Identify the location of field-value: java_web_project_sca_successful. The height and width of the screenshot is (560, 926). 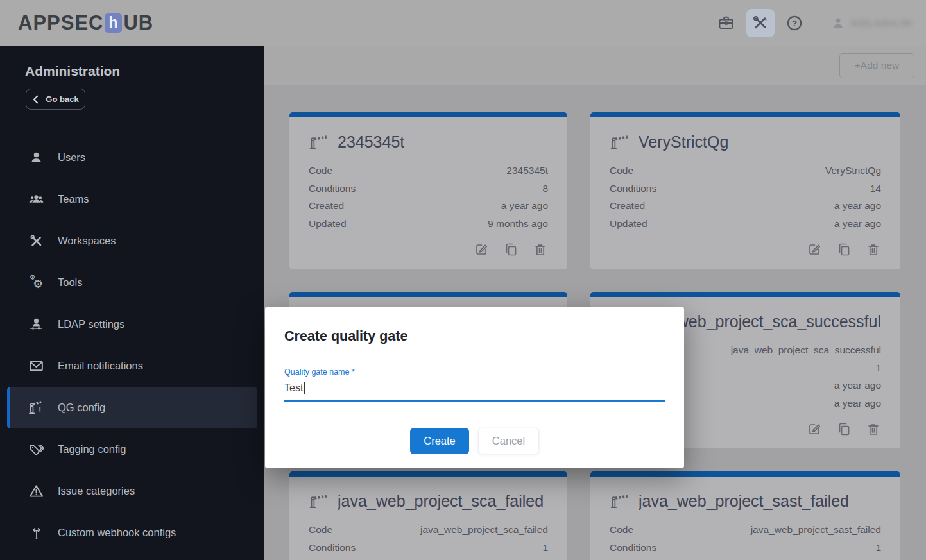
(806, 350).